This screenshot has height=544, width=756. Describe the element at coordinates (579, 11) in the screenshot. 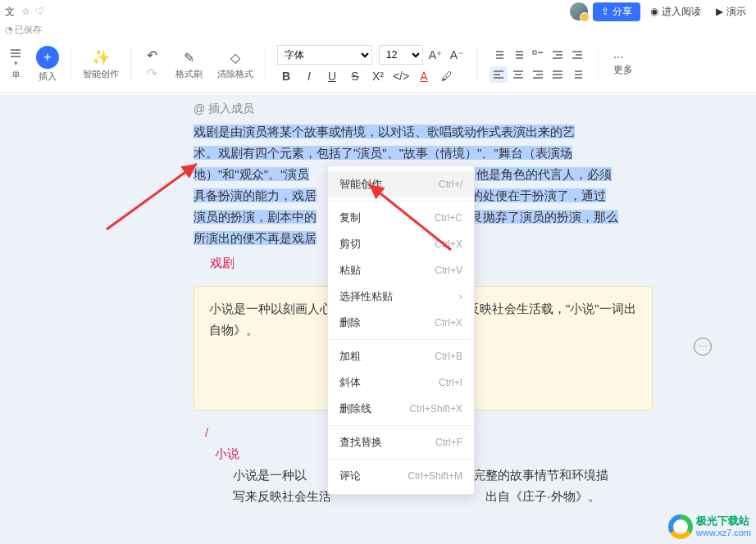

I see `avatar` at that location.